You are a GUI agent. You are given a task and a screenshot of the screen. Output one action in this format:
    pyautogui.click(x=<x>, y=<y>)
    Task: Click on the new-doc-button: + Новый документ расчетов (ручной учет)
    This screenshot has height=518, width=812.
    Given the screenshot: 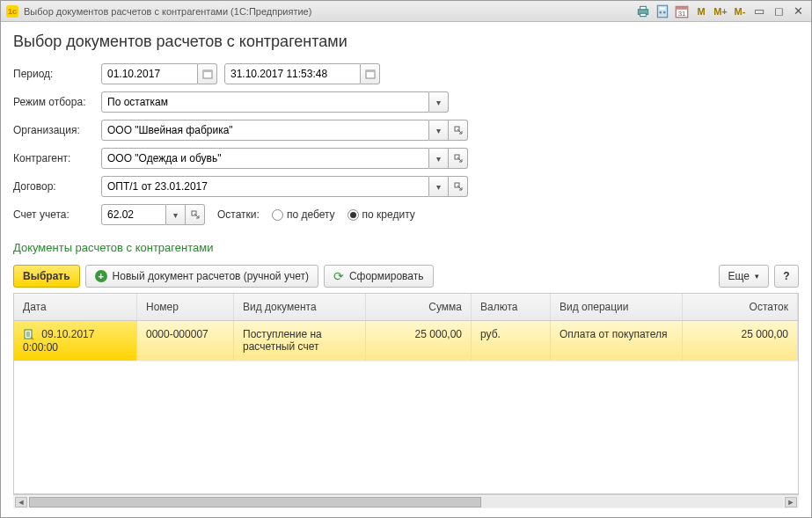 What is the action you would take?
    pyautogui.click(x=202, y=276)
    